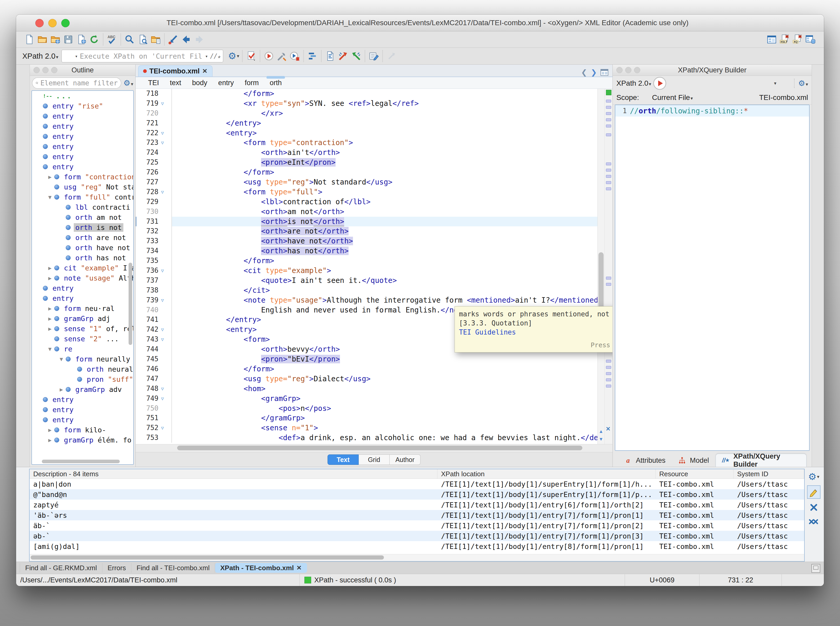 The width and height of the screenshot is (840, 626). Describe the element at coordinates (226, 83) in the screenshot. I see `breadcrumb-item-entry: entry` at that location.